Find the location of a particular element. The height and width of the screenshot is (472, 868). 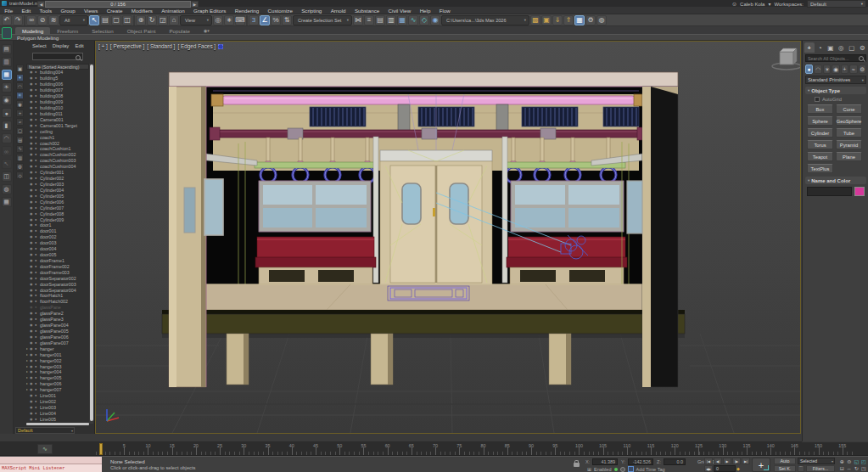

ribbon-config-icon is located at coordinates (7, 33).